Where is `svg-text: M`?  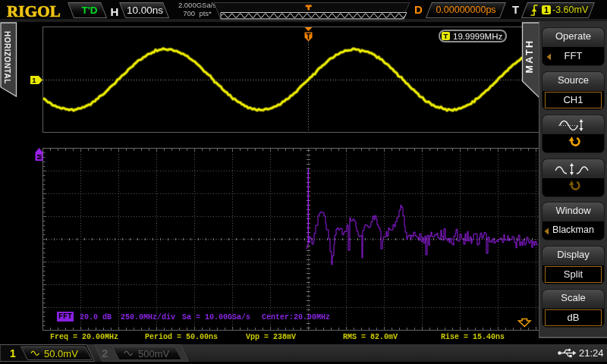 svg-text: M is located at coordinates (39, 156).